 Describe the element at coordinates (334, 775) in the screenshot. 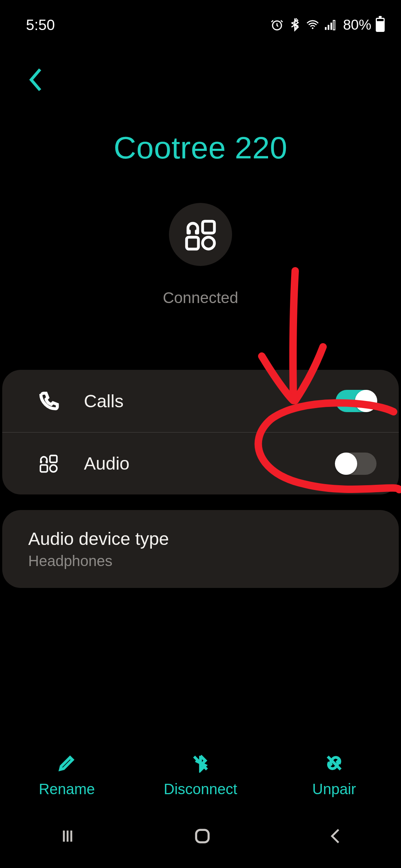

I see `unpair-button: Unpair` at that location.